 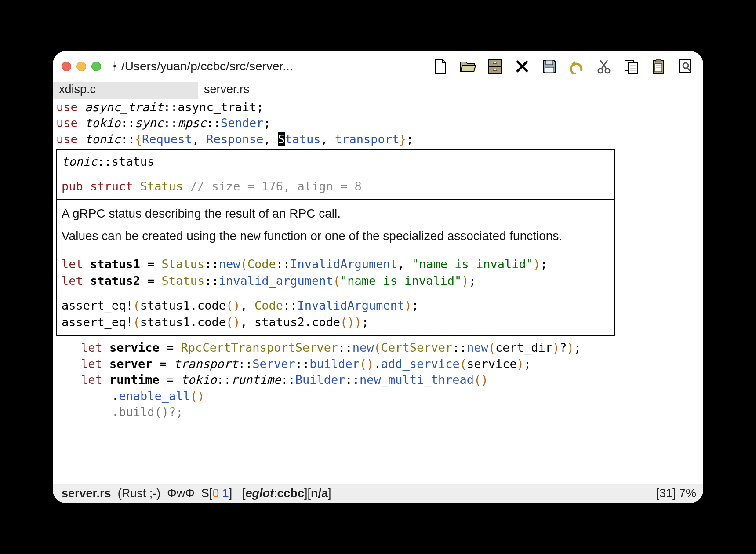 I want to click on new-file-icon, so click(x=440, y=66).